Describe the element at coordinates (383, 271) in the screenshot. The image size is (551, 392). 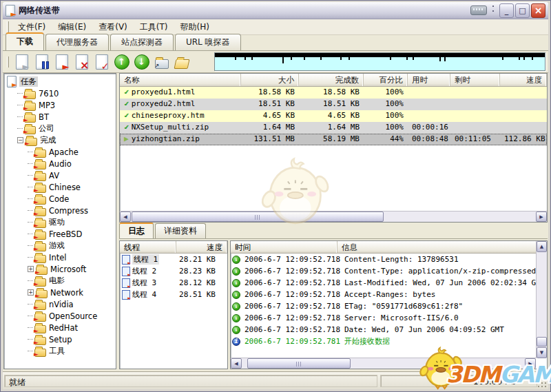
I see `log-row: ↓2006-6-7 12:09:52.718Content-Type: appl…` at that location.